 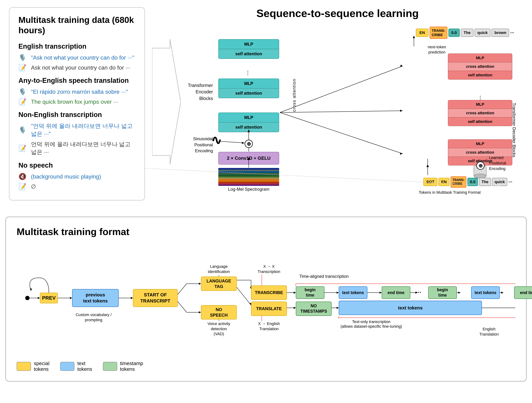 I want to click on label-x-to-x: X → XTranscription, so click(x=269, y=269).